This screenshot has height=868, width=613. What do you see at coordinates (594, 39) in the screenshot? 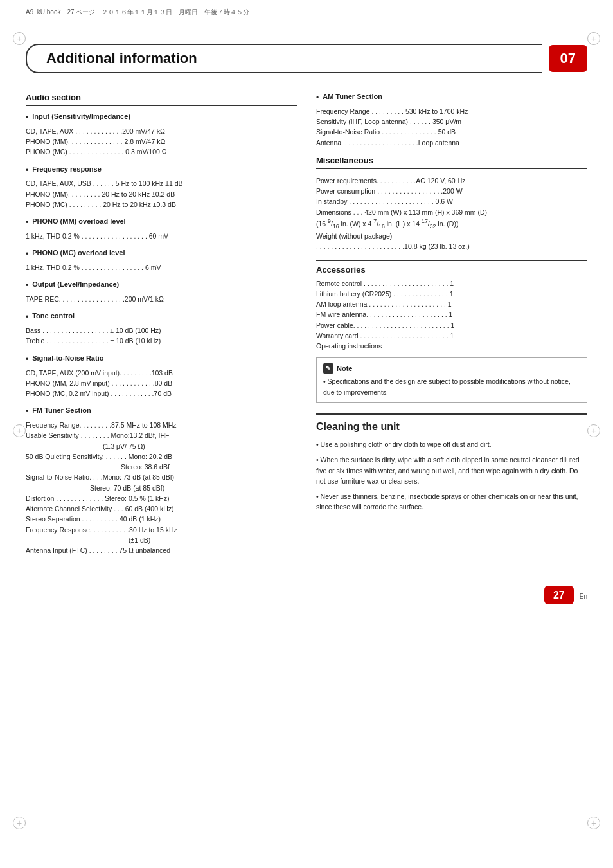
I see `corner-mark-tr` at bounding box center [594, 39].